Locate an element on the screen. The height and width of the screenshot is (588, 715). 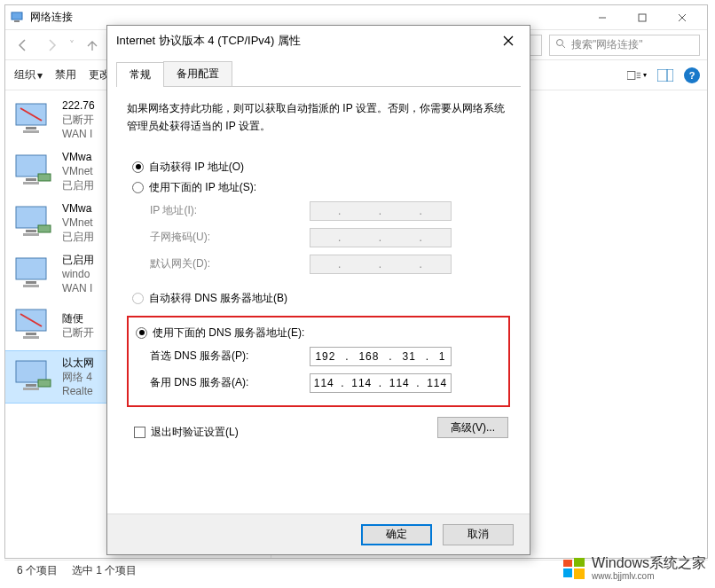
search-placeholder: 搜索"网络连接" is located at coordinates (607, 44).